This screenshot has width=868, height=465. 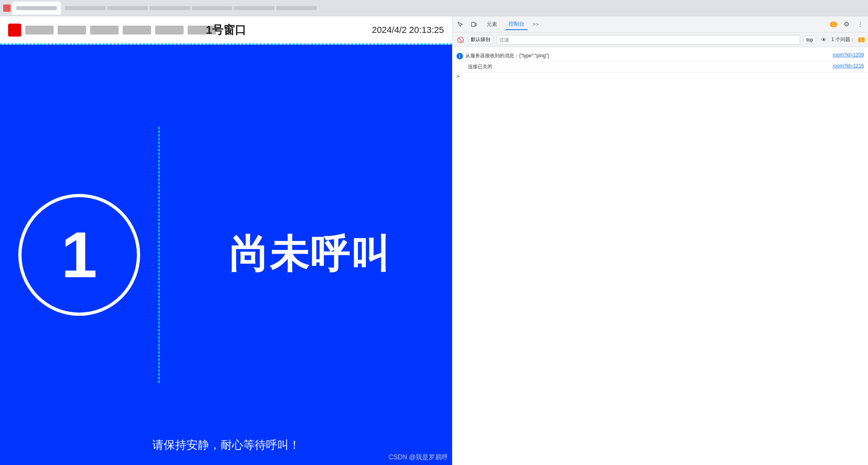 I want to click on eye-icon: 👁, so click(x=824, y=40).